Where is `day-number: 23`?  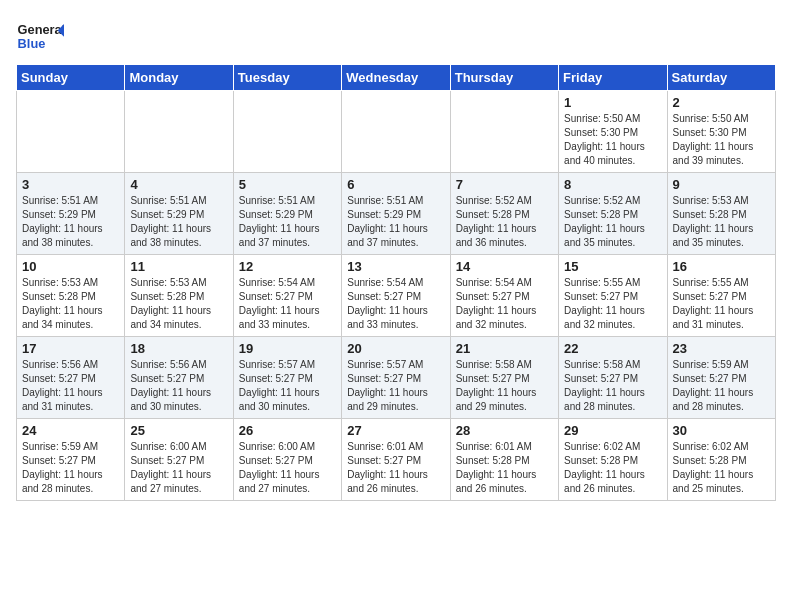
day-number: 23 is located at coordinates (722, 348).